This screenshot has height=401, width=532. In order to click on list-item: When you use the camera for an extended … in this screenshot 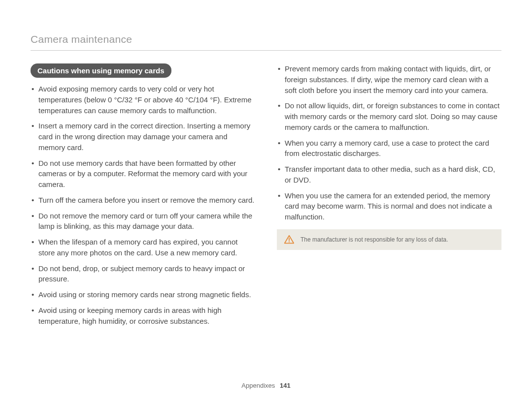, I will do `click(389, 207)`.